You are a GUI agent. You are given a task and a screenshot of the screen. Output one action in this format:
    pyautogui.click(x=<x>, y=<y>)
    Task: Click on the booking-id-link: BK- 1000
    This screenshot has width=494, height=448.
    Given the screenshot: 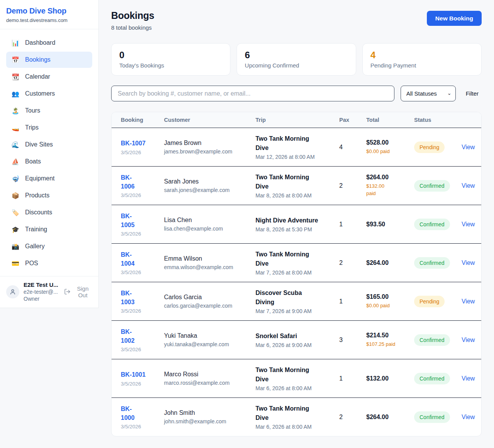 What is the action you would take?
    pyautogui.click(x=128, y=413)
    